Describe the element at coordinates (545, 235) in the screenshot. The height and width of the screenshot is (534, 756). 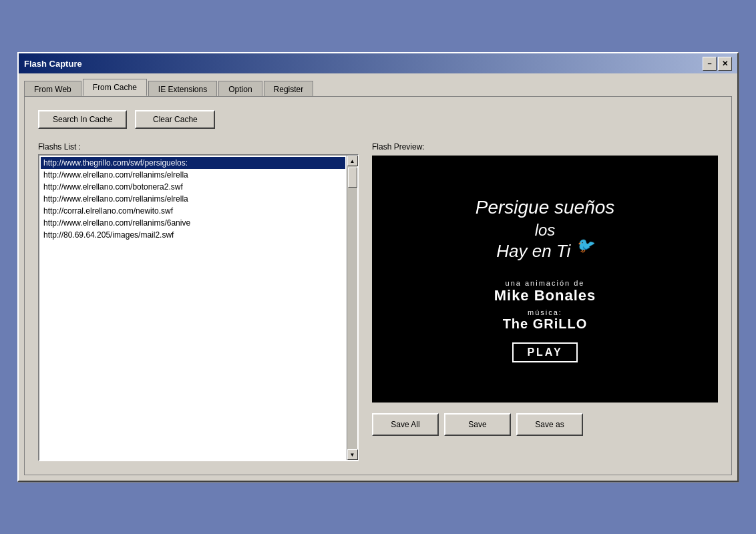
I see `preview-title-block: Persigue sueños los Hay en Ti 🐦` at that location.